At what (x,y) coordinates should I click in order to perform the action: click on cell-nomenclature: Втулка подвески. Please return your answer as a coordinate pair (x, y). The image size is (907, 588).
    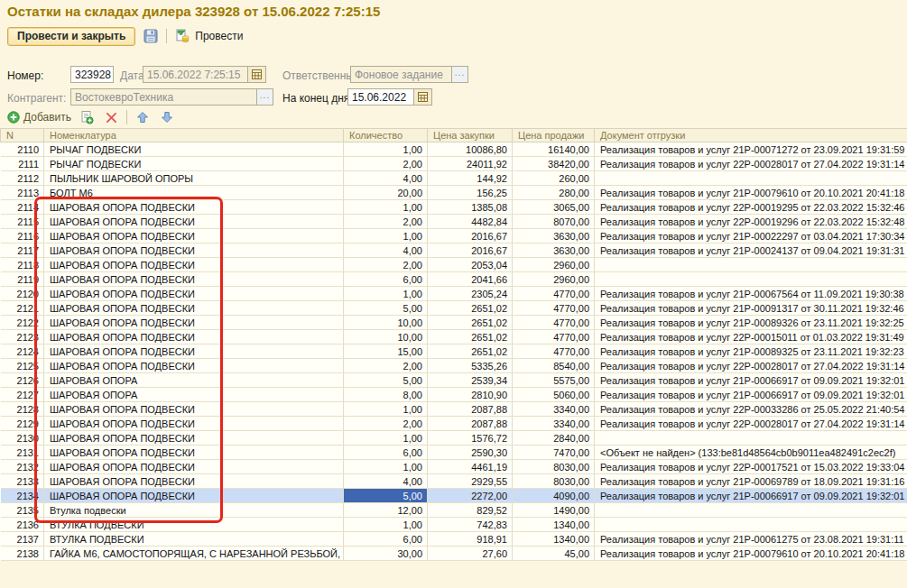
    Looking at the image, I should click on (194, 510).